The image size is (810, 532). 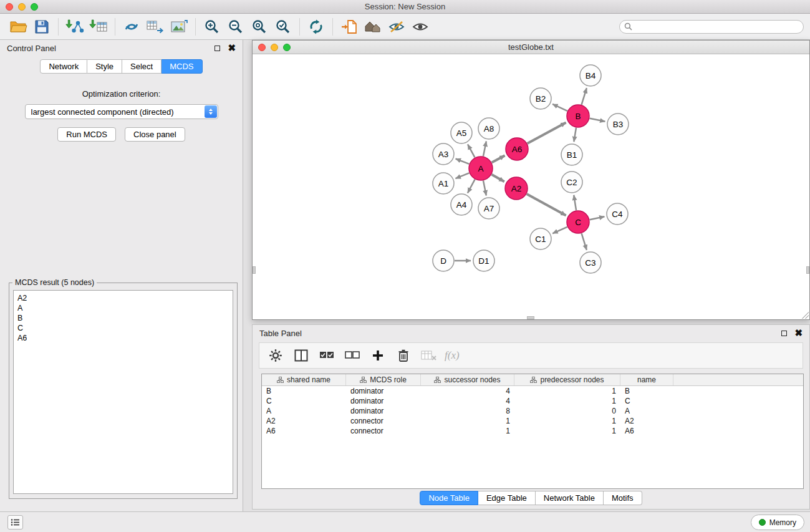 I want to click on select-all-columns-button, so click(x=327, y=355).